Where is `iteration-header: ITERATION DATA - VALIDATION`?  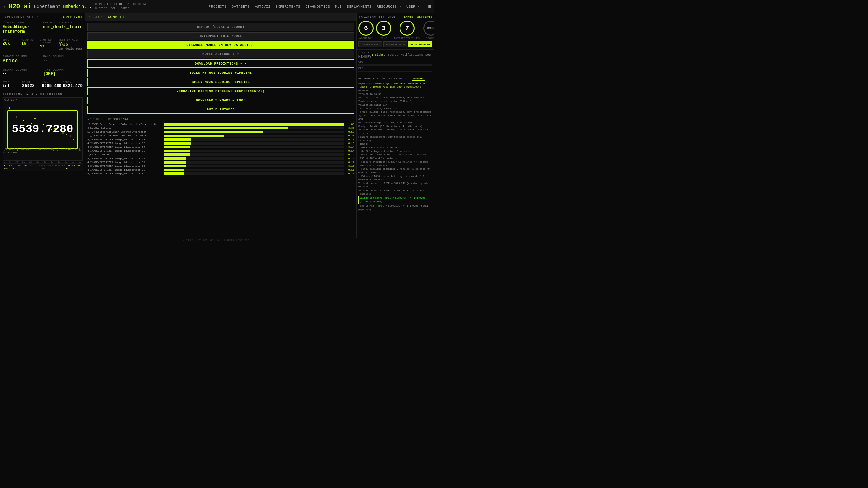 iteration-header: ITERATION DATA - VALIDATION is located at coordinates (42, 94).